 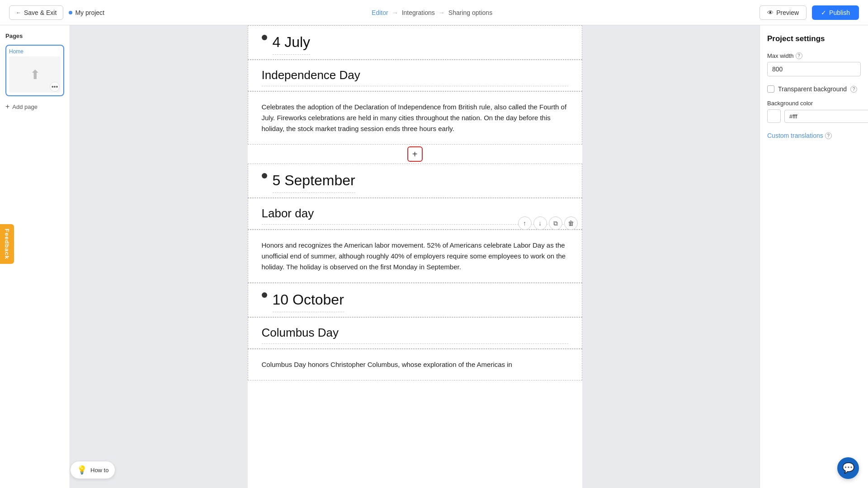 I want to click on add-block-button: +, so click(x=415, y=154).